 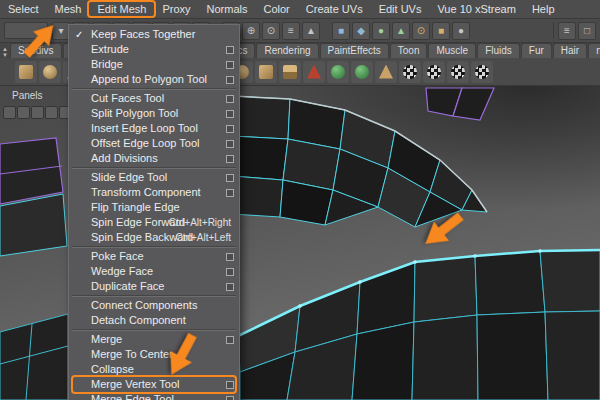 I want to click on shelf-tab-rendering: Rendering, so click(x=287, y=50).